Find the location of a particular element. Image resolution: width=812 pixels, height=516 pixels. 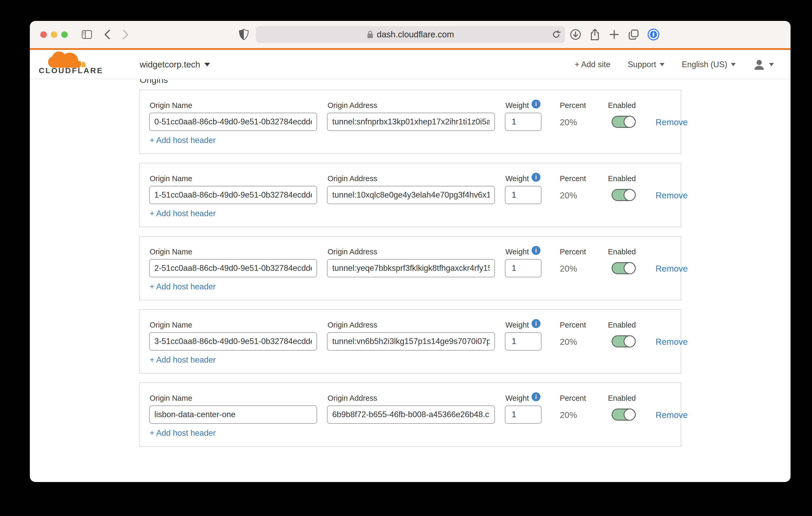

new-tab-icon is located at coordinates (614, 34).